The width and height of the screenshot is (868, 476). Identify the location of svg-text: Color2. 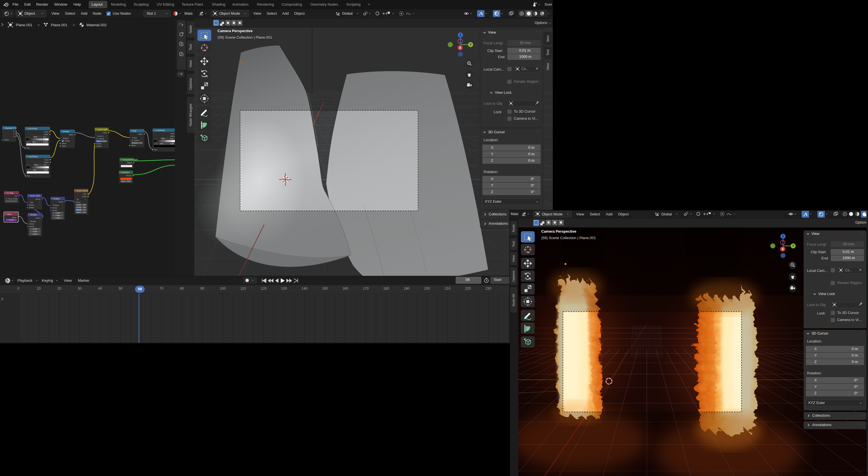
(99, 146).